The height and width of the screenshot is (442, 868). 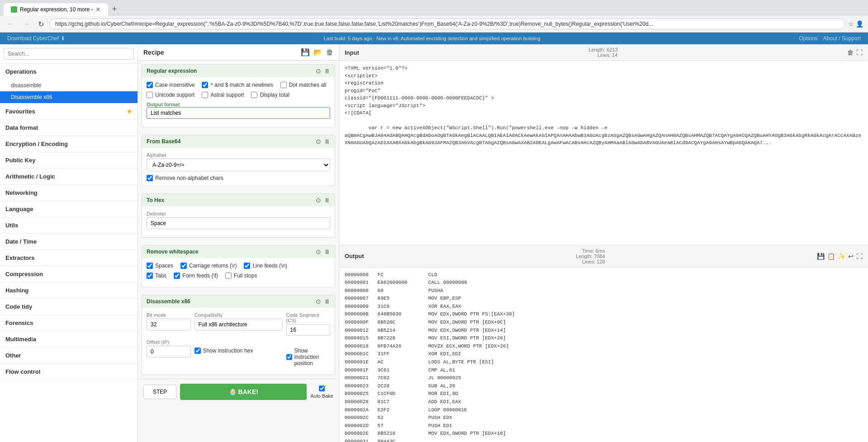 What do you see at coordinates (447, 24) in the screenshot?
I see `url-bar` at bounding box center [447, 24].